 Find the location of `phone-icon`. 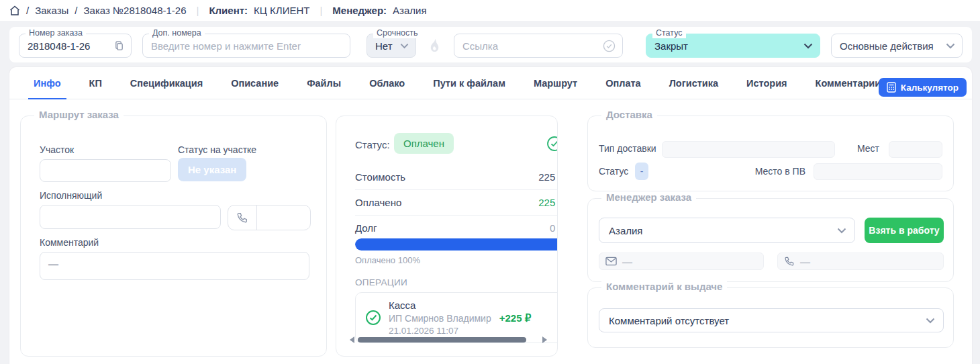

phone-icon is located at coordinates (243, 218).